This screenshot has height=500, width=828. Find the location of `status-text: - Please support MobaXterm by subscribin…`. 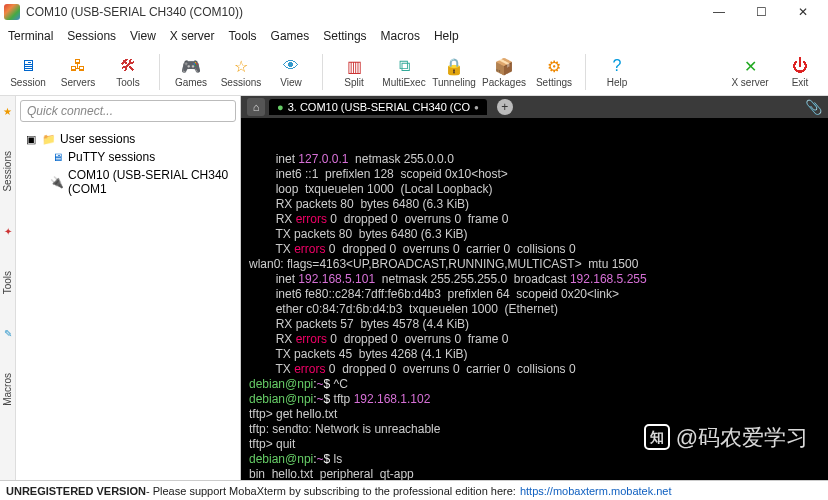

status-text: - Please support MobaXterm by subscribin… is located at coordinates (331, 491).